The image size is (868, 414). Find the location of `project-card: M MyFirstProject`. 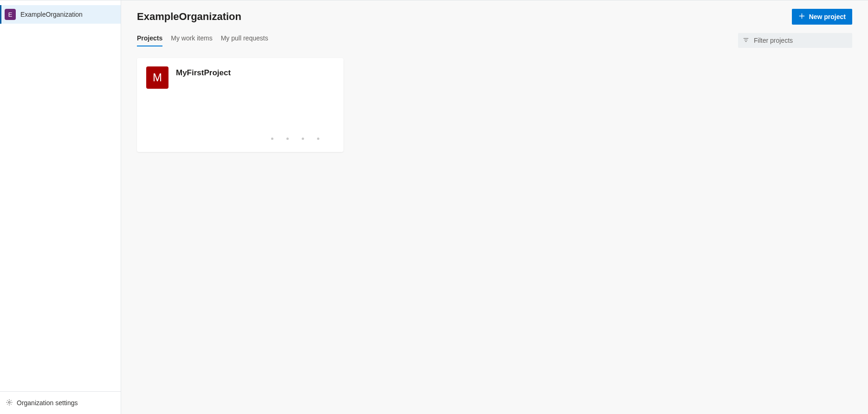

project-card: M MyFirstProject is located at coordinates (240, 105).